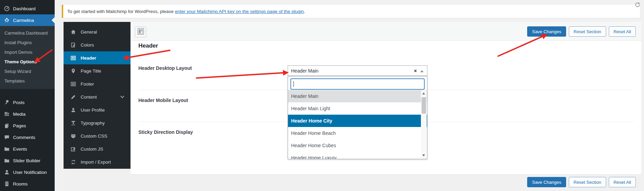 Image resolution: width=644 pixels, height=191 pixels. Describe the element at coordinates (96, 162) in the screenshot. I see `options-tab-label: Import / Export` at that location.